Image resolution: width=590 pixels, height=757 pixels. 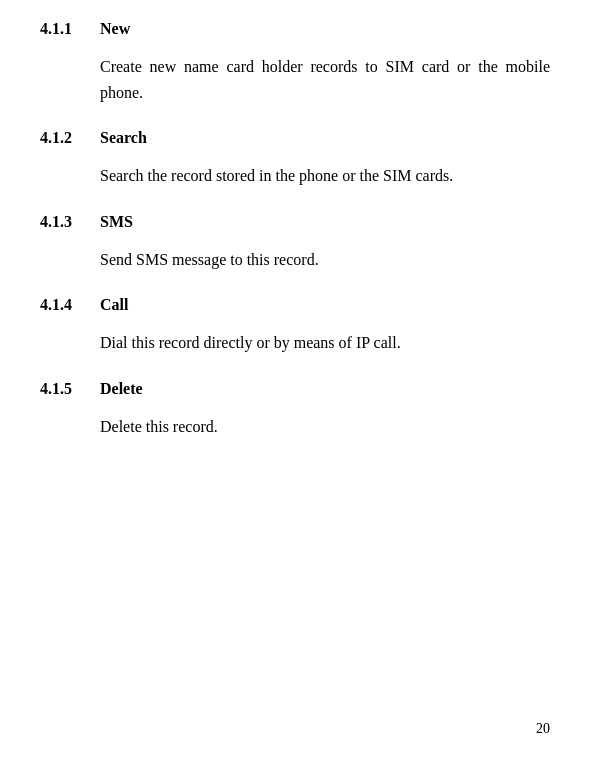 What do you see at coordinates (115, 29) in the screenshot?
I see `section-title: New` at bounding box center [115, 29].